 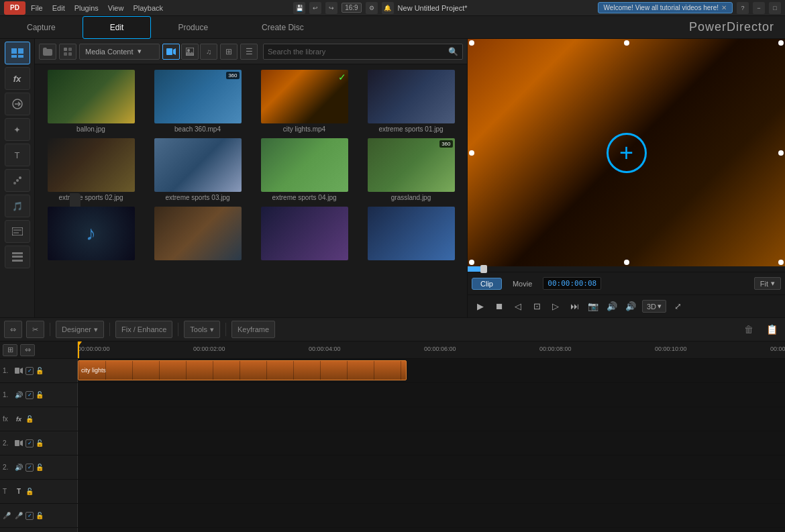 I want to click on menu-edit: Edit, so click(x=59, y=8).